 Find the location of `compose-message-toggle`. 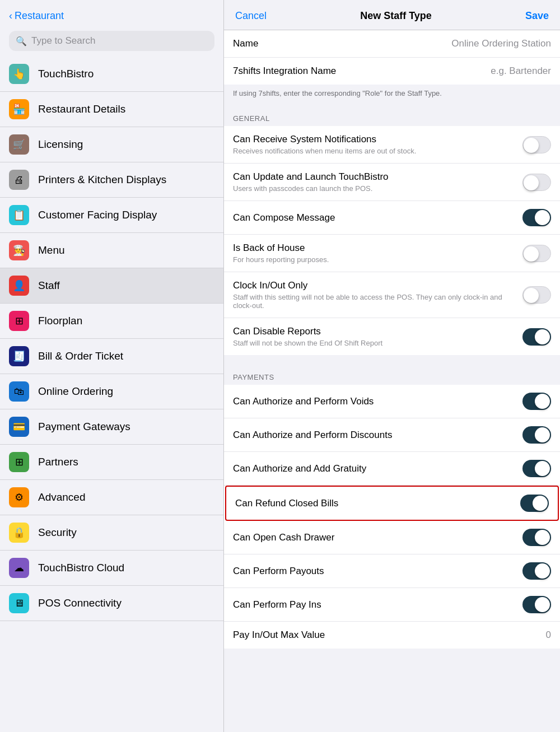

compose-message-toggle is located at coordinates (536, 217).